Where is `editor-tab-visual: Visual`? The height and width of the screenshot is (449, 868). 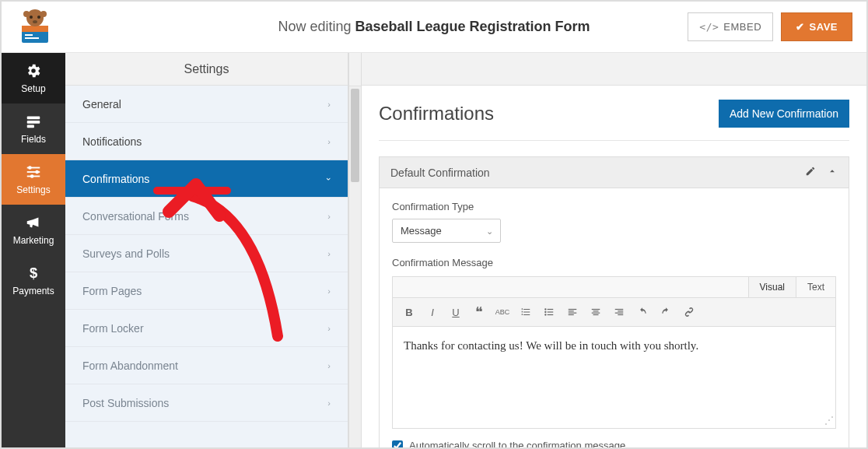 editor-tab-visual: Visual is located at coordinates (772, 287).